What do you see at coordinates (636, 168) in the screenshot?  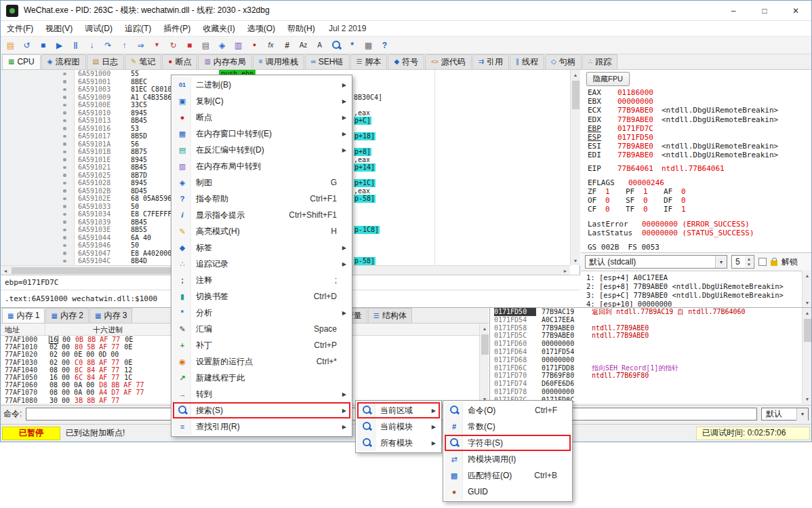 I see `register-value: 77B64061` at bounding box center [636, 168].